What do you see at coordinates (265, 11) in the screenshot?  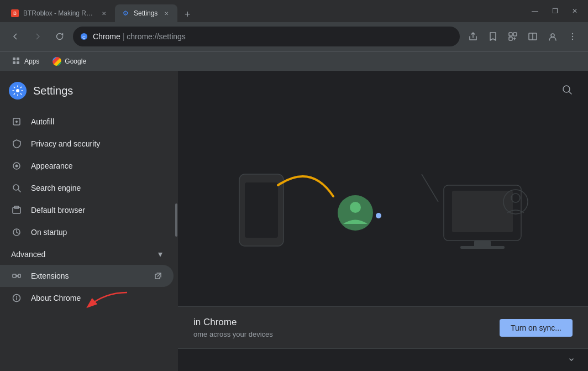 I see `tabs-area: B BTRoblox - Making Roblox Bette... ✕ ⚙ …` at bounding box center [265, 11].